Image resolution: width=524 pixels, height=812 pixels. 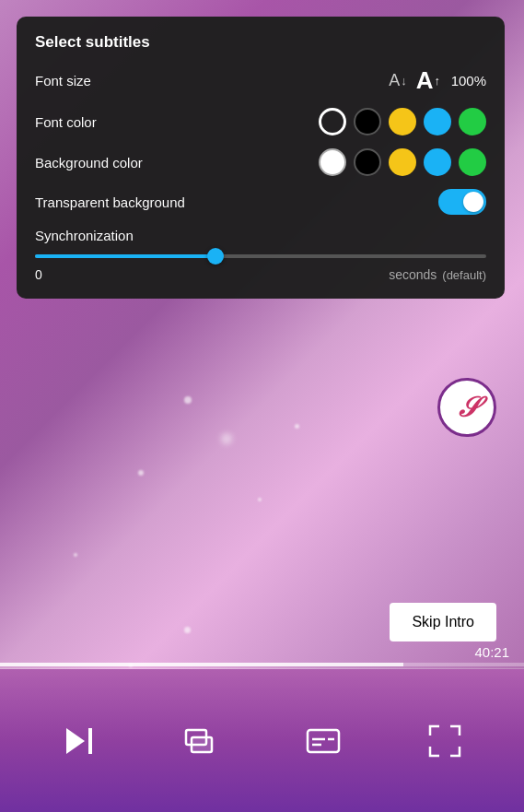 What do you see at coordinates (413, 275) in the screenshot?
I see `sync-unit: seconds` at bounding box center [413, 275].